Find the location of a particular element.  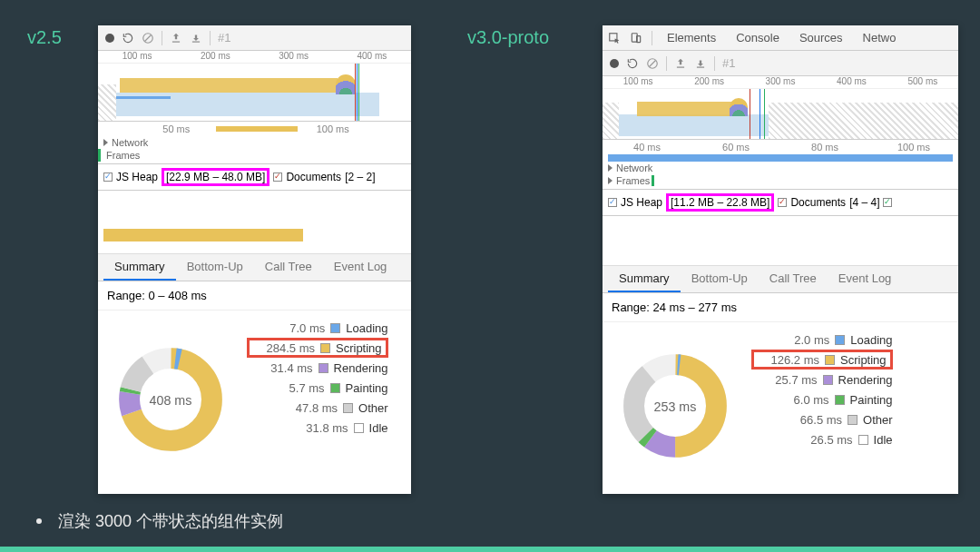

docs-value: [2 – 2] is located at coordinates (359, 177).